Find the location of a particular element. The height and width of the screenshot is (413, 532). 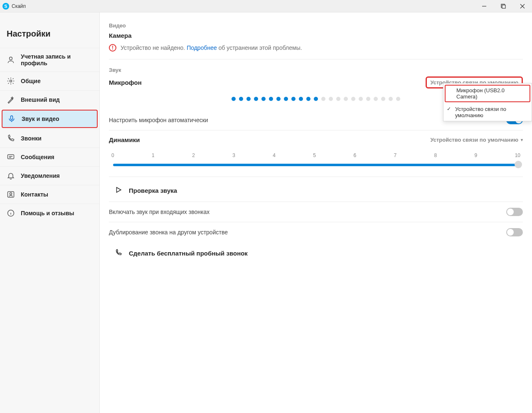

speakers-device-dropdown: Устройство связи по умолчанию ▾ is located at coordinates (476, 140).